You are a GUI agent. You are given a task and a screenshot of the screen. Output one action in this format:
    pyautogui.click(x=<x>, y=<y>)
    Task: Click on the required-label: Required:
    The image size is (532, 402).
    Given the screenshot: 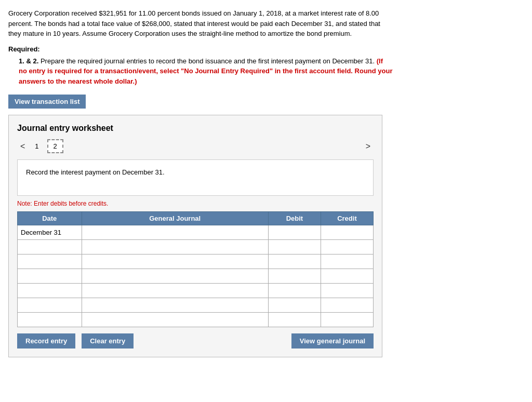 What is the action you would take?
    pyautogui.click(x=266, y=49)
    